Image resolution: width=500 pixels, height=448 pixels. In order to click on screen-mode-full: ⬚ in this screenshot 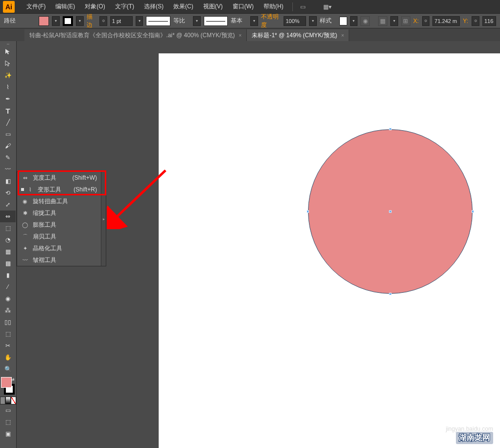, I will do `click(8, 422)`.